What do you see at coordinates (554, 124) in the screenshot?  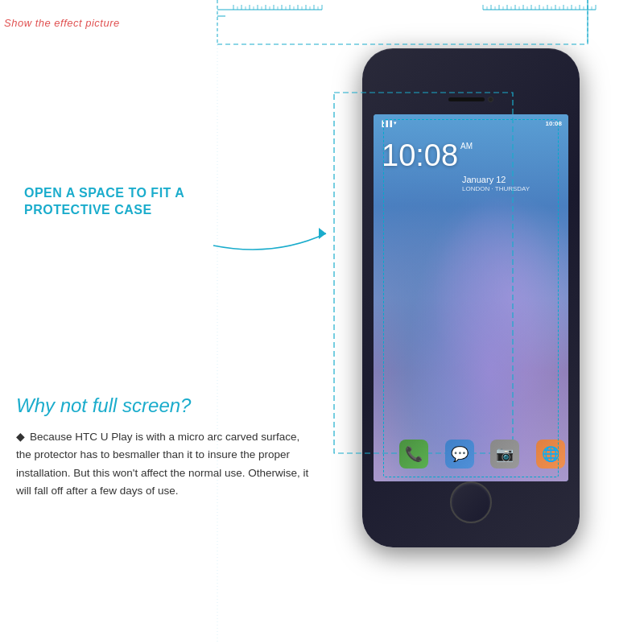 I see `status-time: 10:08` at bounding box center [554, 124].